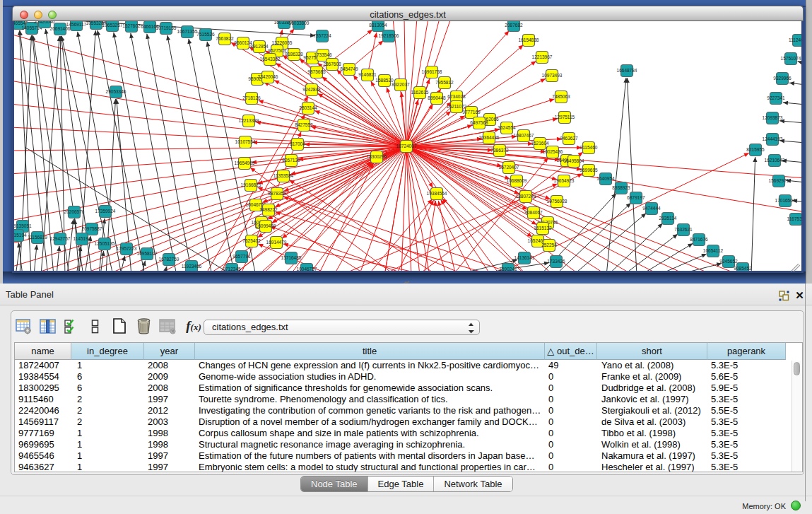  I want to click on table-cell: 6, so click(110, 377).